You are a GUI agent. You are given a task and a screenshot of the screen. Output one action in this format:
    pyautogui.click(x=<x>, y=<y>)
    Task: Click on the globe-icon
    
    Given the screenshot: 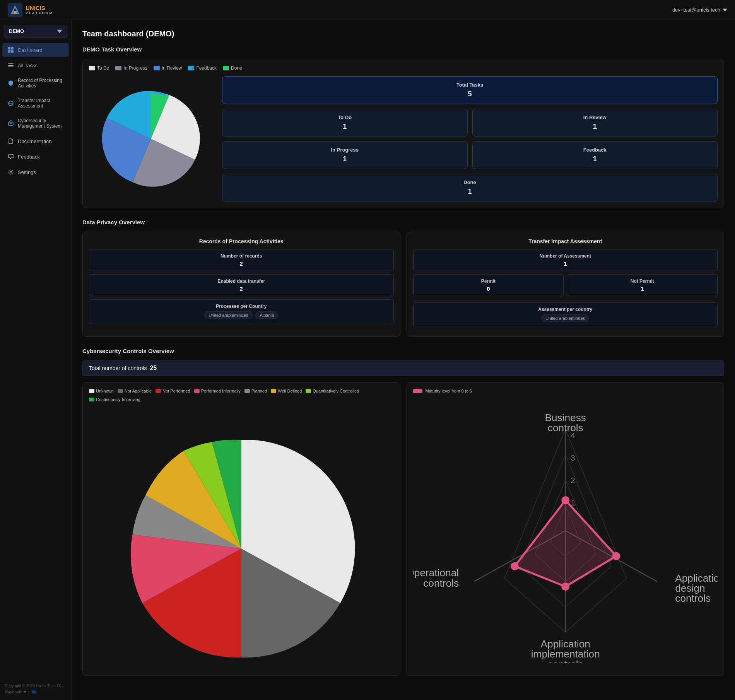 What is the action you would take?
    pyautogui.click(x=11, y=103)
    